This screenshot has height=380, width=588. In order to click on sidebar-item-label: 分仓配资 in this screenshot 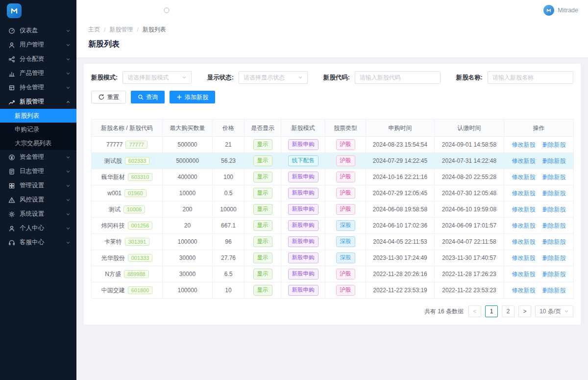, I will do `click(32, 59)`.